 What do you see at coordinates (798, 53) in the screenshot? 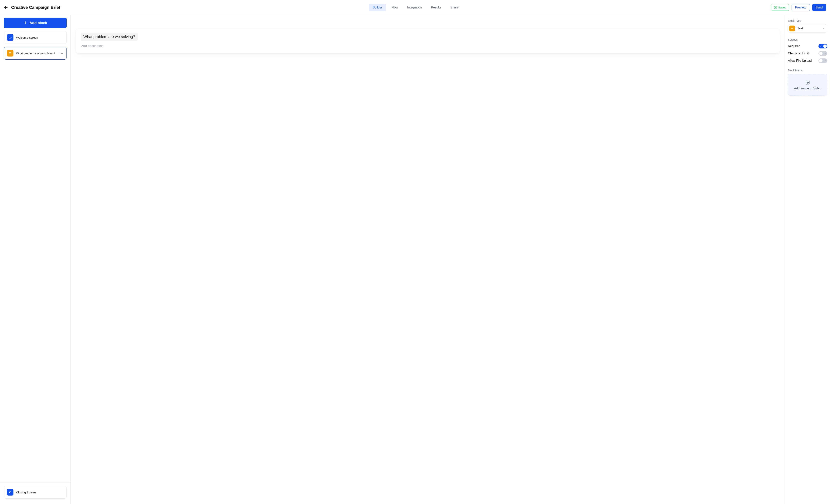
I see `setting-label: Character Limit` at bounding box center [798, 53].